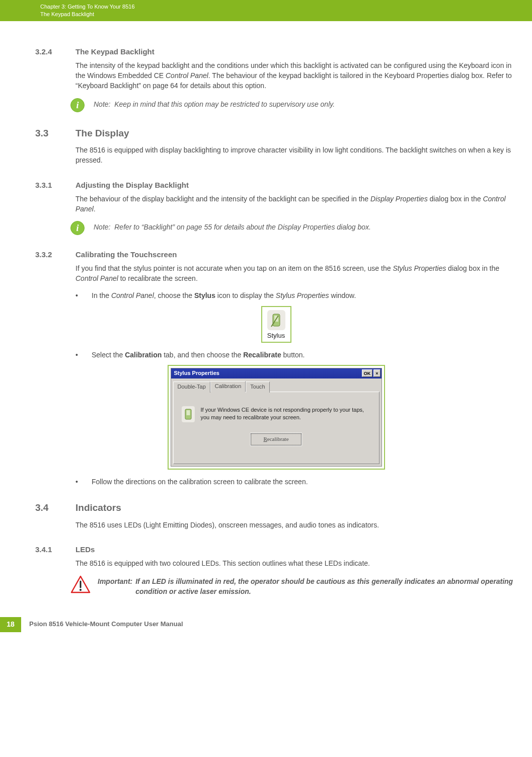  Describe the element at coordinates (192, 387) in the screenshot. I see `tab-double-tap: Double-Tap` at that location.